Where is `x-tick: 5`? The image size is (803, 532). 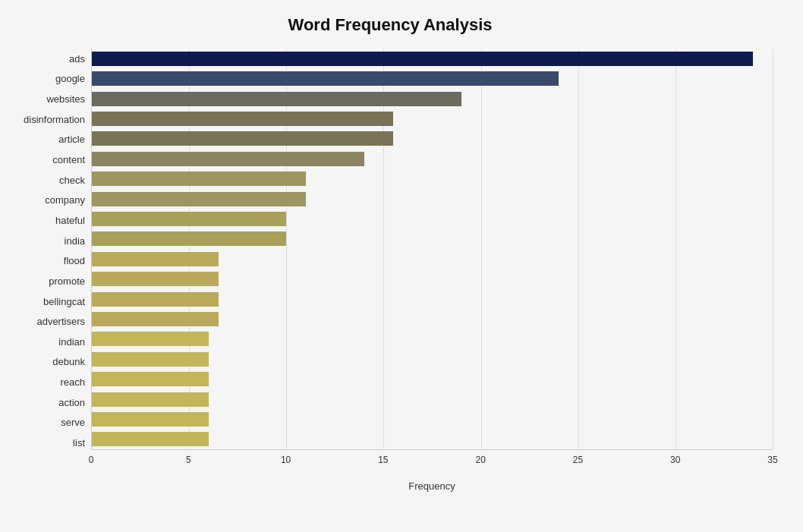 x-tick: 5 is located at coordinates (188, 460).